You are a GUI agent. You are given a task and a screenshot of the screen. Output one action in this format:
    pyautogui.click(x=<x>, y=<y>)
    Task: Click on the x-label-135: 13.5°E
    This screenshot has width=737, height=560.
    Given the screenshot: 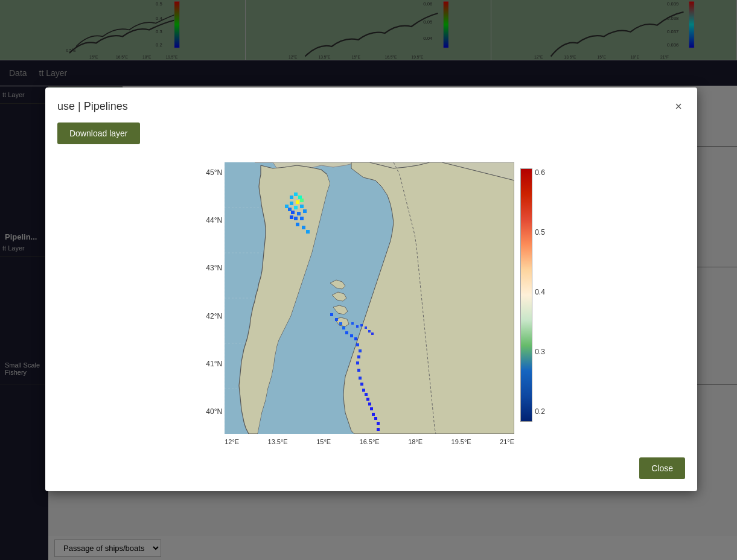 What is the action you would take?
    pyautogui.click(x=278, y=442)
    